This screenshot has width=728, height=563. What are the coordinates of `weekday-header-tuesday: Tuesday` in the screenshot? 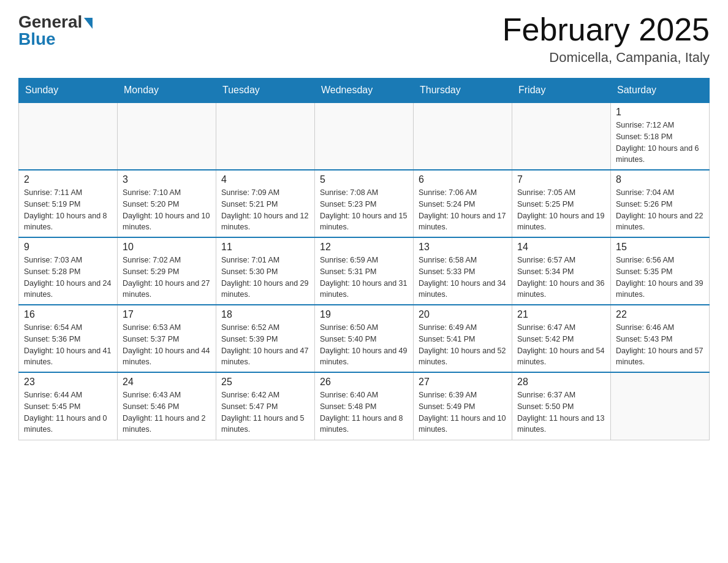 It's located at (266, 91).